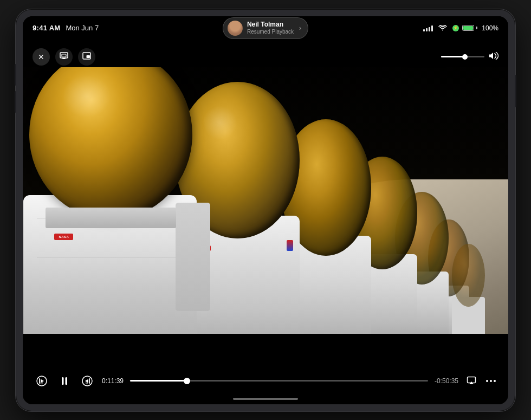 This screenshot has width=531, height=420. Describe the element at coordinates (463, 56) in the screenshot. I see `volume-slider-track` at that location.